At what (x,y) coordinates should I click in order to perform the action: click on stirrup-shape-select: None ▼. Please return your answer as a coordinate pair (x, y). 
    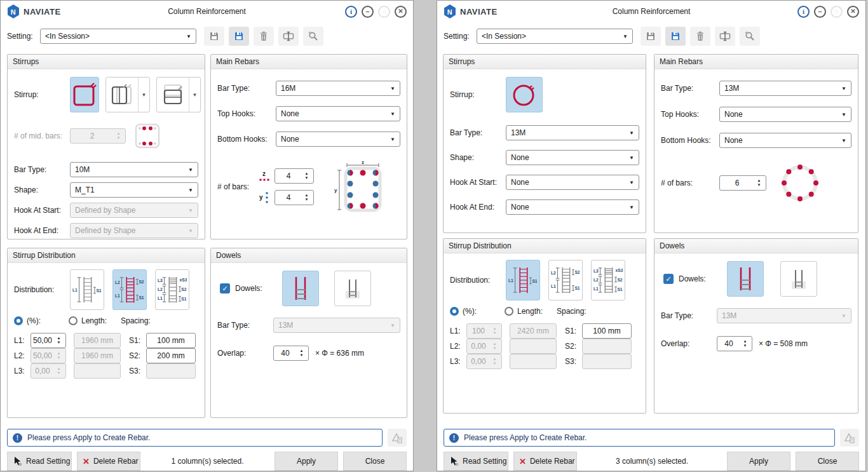
    Looking at the image, I should click on (573, 158).